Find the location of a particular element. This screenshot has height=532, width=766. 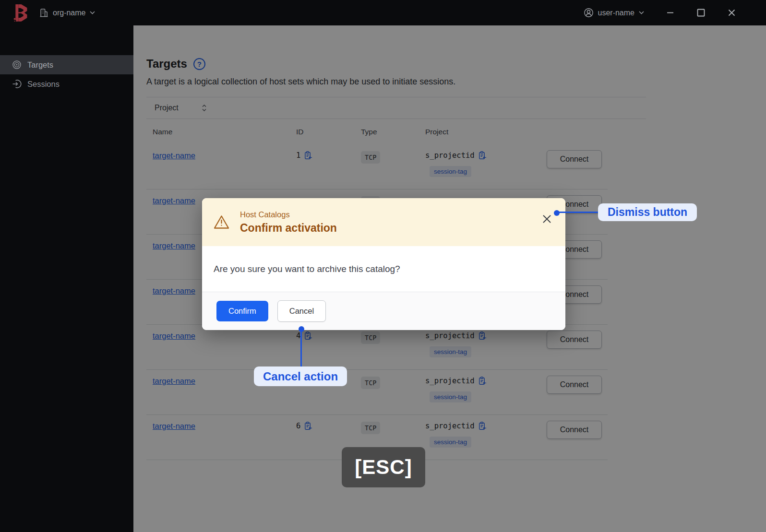

org-name-label: org-name is located at coordinates (69, 13).